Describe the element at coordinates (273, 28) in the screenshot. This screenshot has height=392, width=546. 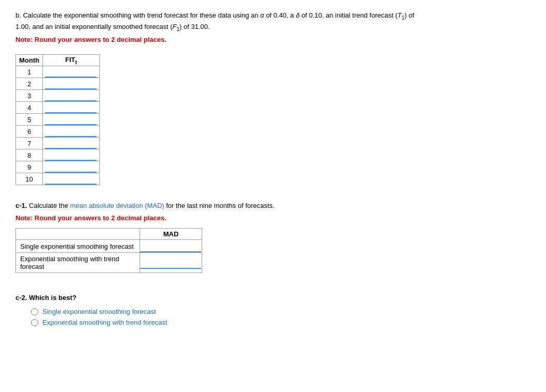
I see `question-b: b. Calculate the exponential smoothing w…` at that location.